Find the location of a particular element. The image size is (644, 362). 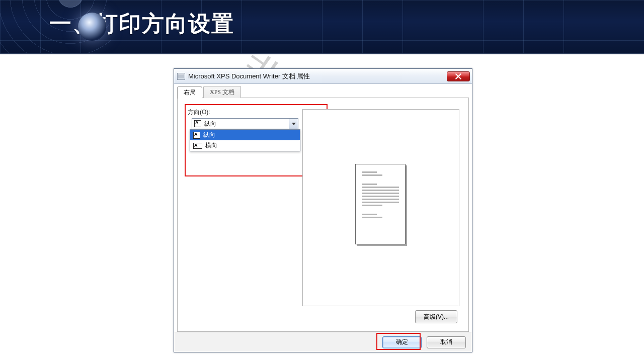

dialog-footer: 确定 取消 is located at coordinates (323, 342).